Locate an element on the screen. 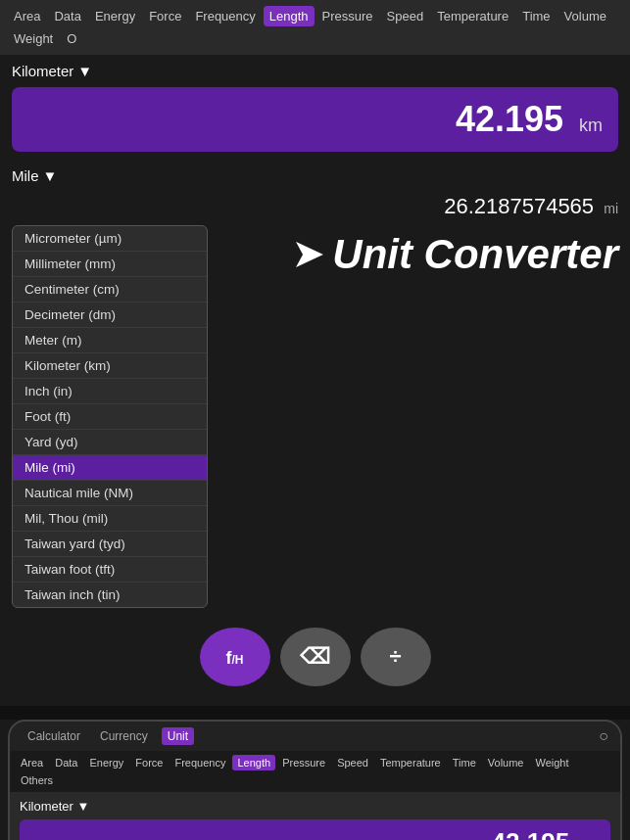 The image size is (630, 840). top-nav-item-time: Time is located at coordinates (536, 16).